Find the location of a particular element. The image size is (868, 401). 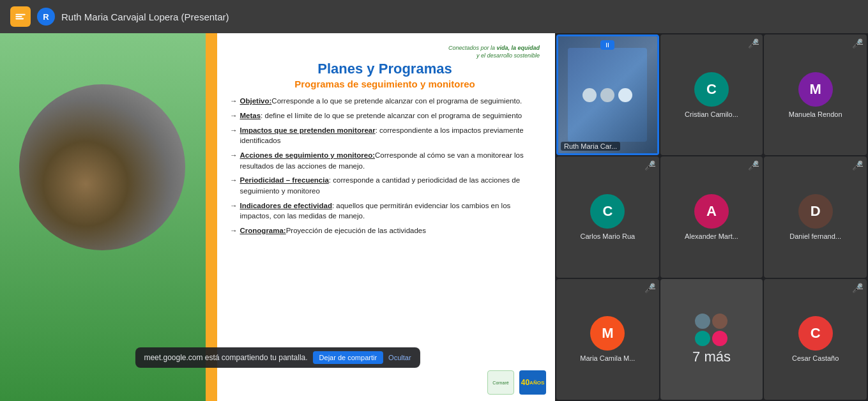

slide-title: Planes y Programas is located at coordinates (385, 69).